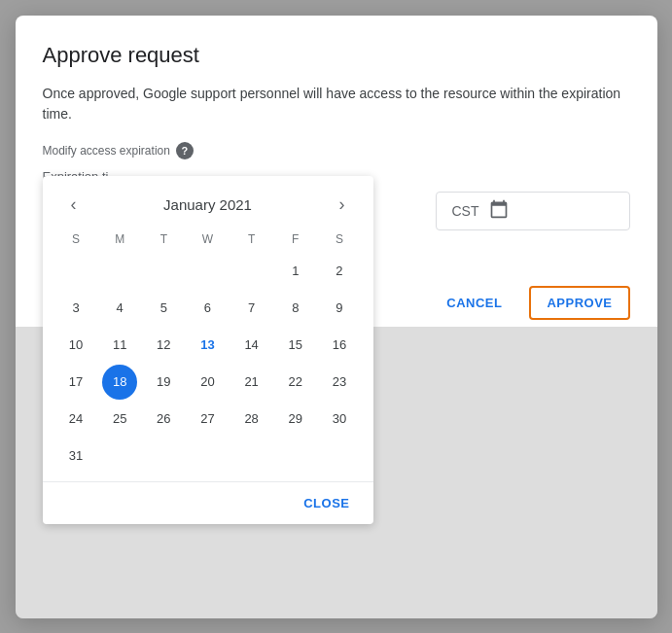  I want to click on calendar-day: 20, so click(207, 382).